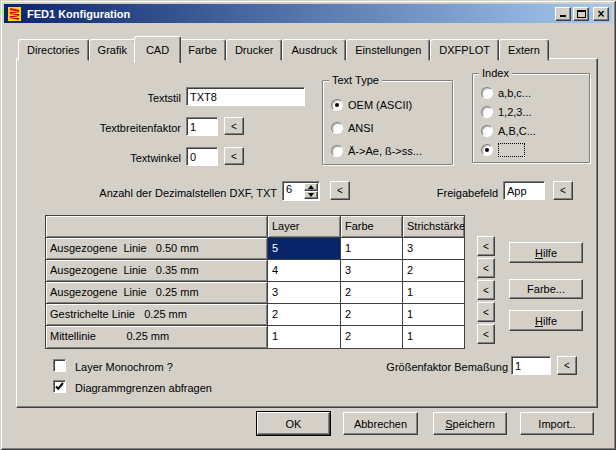 This screenshot has height=450, width=616. I want to click on diagrammgrenzen-checkbox, so click(60, 386).